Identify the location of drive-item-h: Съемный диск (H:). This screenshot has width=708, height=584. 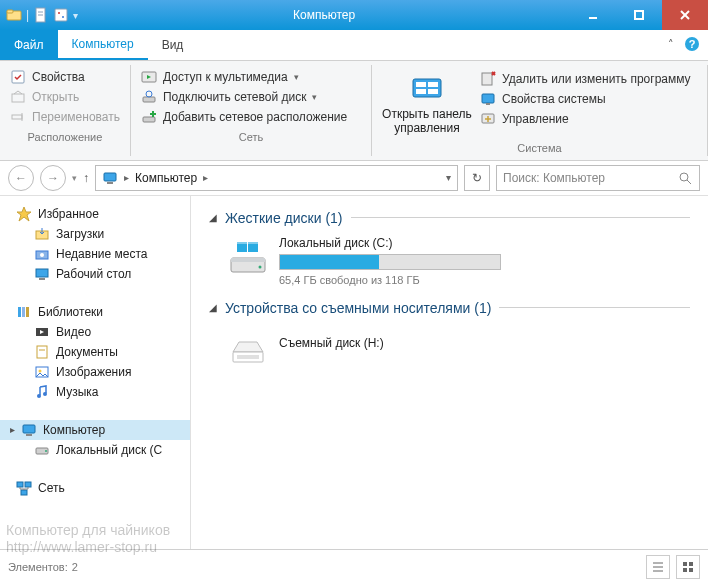
(458, 347).